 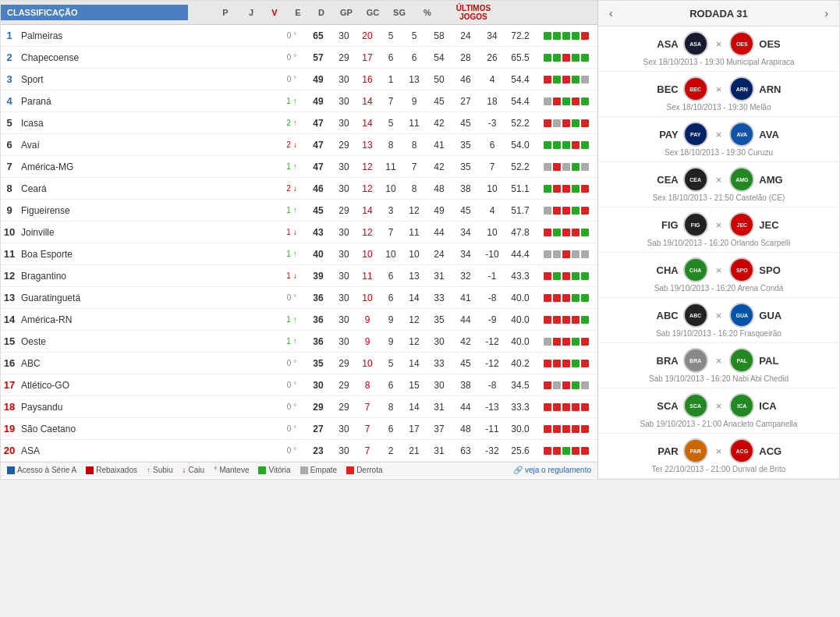 I want to click on team-gp: 45, so click(x=439, y=101).